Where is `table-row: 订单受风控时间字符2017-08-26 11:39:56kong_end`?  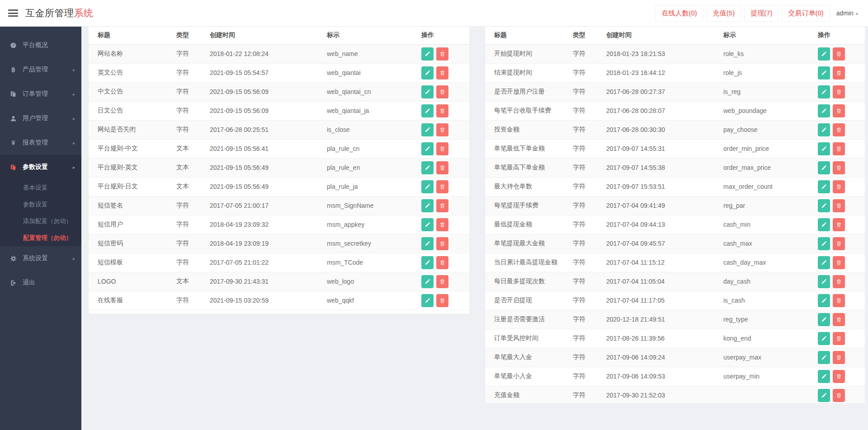
table-row: 订单受风控时间字符2017-08-26 11:39:56kong_end is located at coordinates (675, 338).